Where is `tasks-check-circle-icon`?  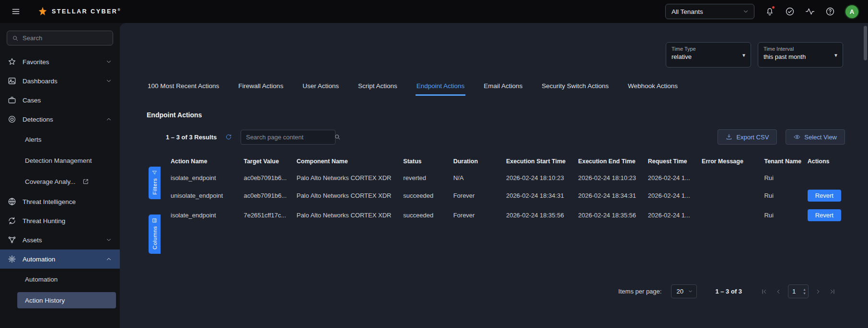
tasks-check-circle-icon is located at coordinates (790, 11).